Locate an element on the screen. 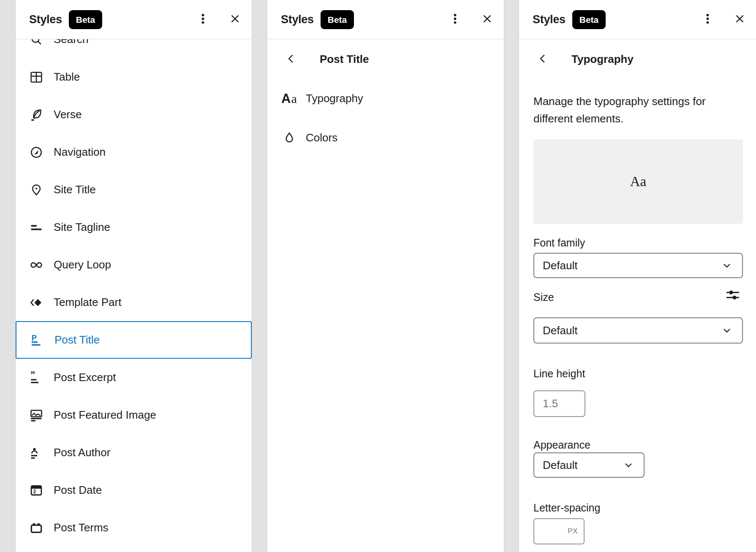 This screenshot has height=552, width=756. block-item-verse: Verse is located at coordinates (133, 115).